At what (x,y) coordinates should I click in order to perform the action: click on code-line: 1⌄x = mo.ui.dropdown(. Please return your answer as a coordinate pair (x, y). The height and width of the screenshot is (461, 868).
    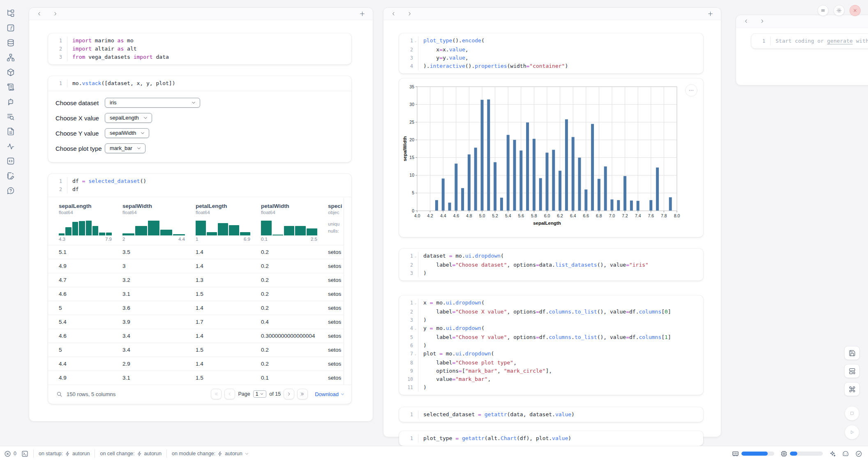
    Looking at the image, I should click on (551, 303).